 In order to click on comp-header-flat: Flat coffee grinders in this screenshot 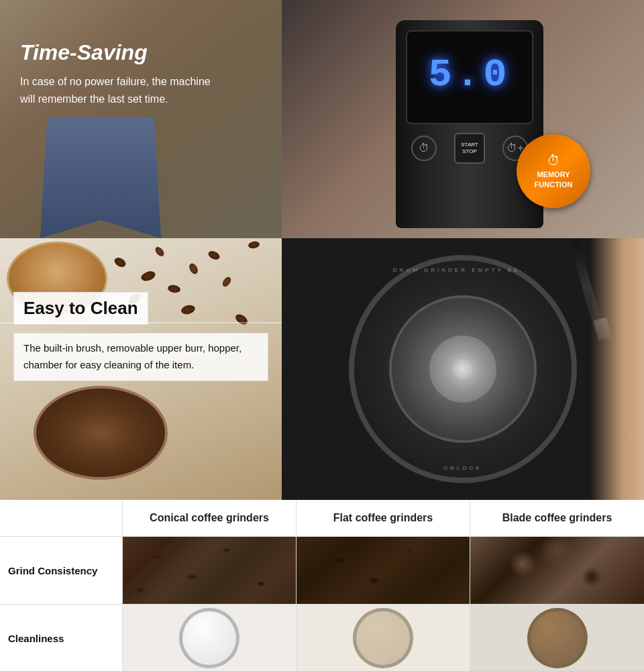, I will do `click(384, 518)`.